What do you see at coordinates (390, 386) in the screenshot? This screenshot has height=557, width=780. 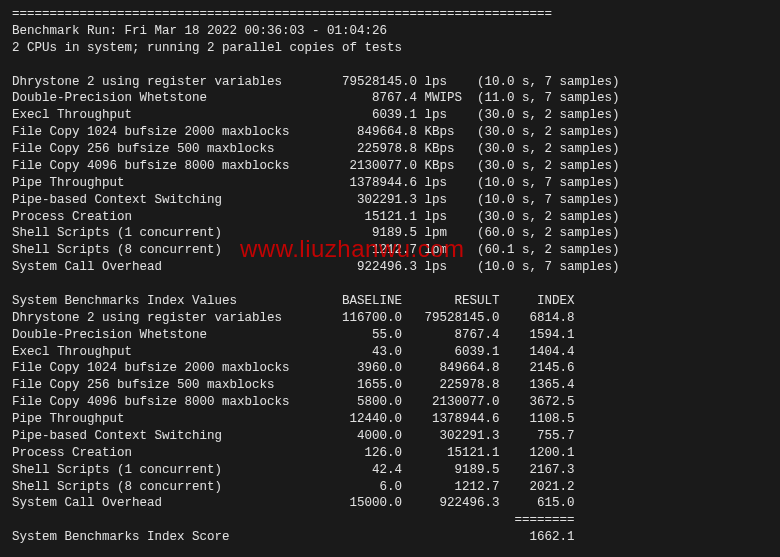 I see `index-row: File Copy 256 bufsize 500 maxblocks 1655…` at bounding box center [390, 386].